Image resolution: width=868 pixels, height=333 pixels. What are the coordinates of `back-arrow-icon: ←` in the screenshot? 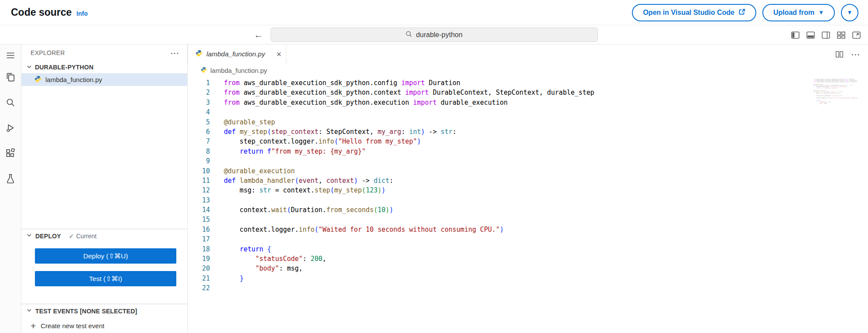 It's located at (258, 35).